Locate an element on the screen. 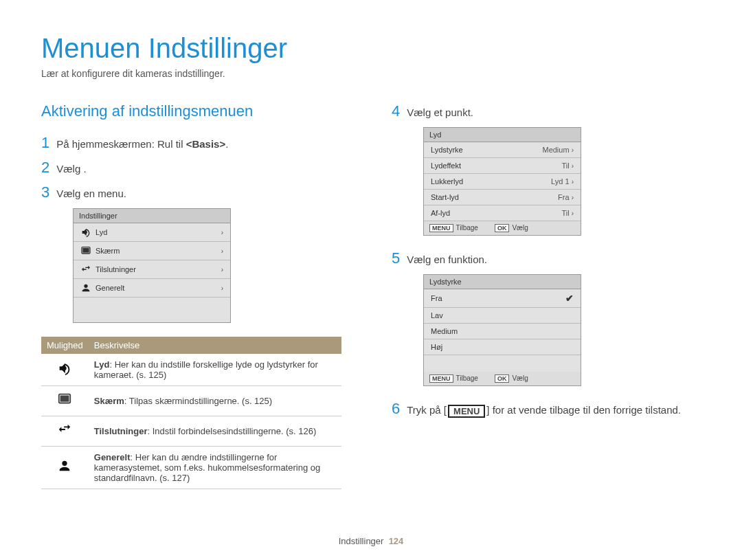 This screenshot has width=742, height=560. step-text: Tryk på [MENU] for at vende tilbage til … is located at coordinates (544, 411).